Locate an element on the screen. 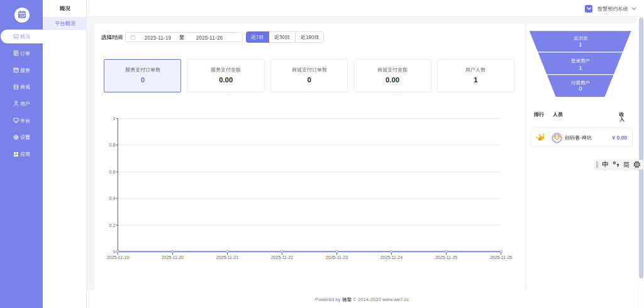 The height and width of the screenshot is (308, 644). svg-text: 2025-11-22 is located at coordinates (282, 258).